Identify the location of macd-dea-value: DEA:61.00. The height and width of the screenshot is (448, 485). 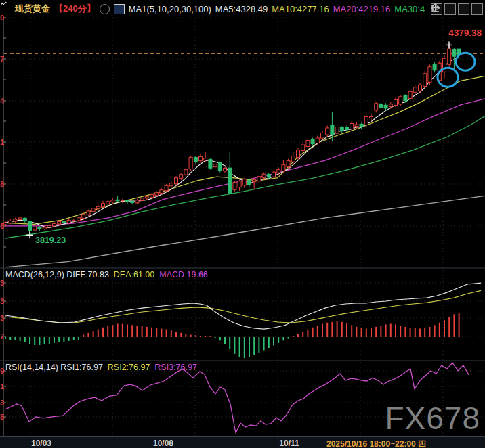
(134, 275).